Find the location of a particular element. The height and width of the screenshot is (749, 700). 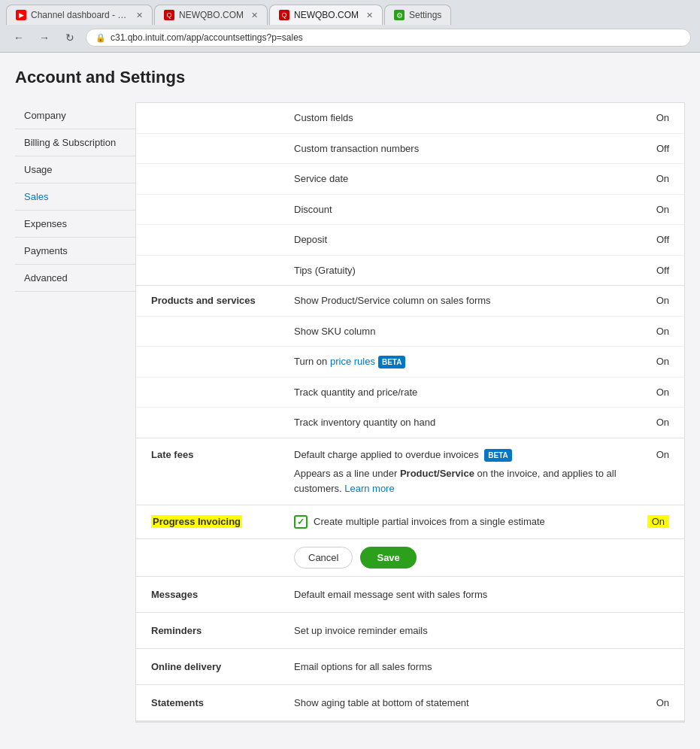

sidebar-item-usage: Usage is located at coordinates (75, 170).